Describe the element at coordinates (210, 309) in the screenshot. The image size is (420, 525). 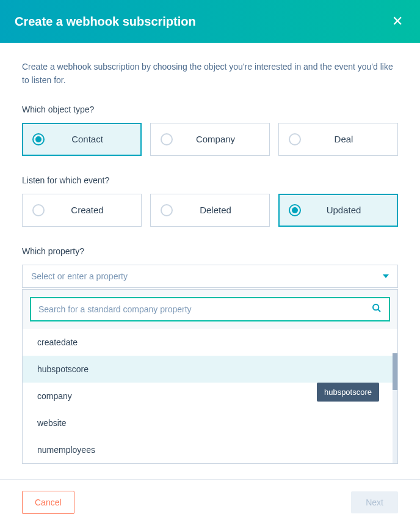
I see `search-input-wrap` at that location.